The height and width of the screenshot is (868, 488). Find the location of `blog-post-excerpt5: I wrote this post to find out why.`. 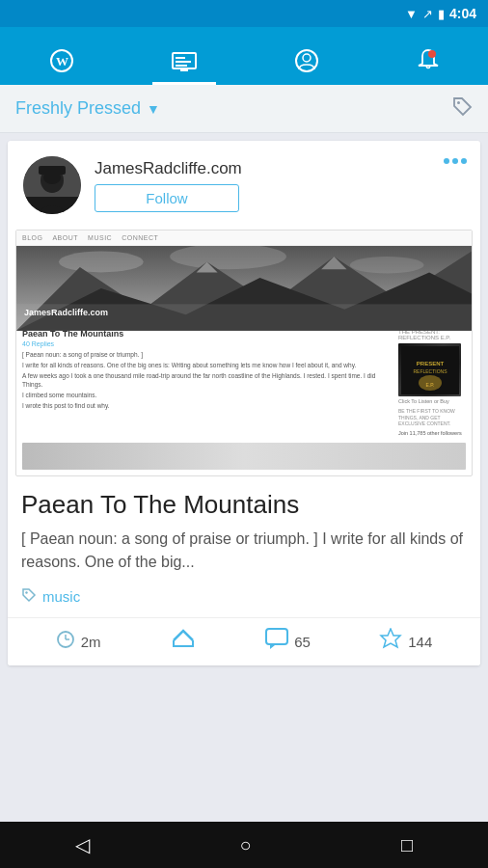

blog-post-excerpt5: I wrote this post to find out why. is located at coordinates (207, 405).